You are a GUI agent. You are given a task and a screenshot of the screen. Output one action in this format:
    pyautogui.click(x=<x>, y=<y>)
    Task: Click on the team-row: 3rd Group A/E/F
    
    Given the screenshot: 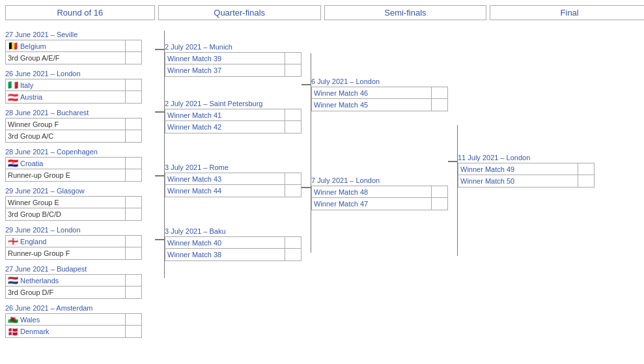 What is the action you would take?
    pyautogui.click(x=65, y=59)
    